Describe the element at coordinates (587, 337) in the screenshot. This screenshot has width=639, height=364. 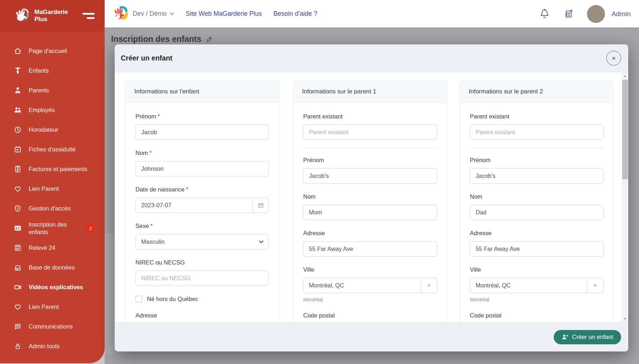
I see `create-child-button: Créer un enfant` at that location.